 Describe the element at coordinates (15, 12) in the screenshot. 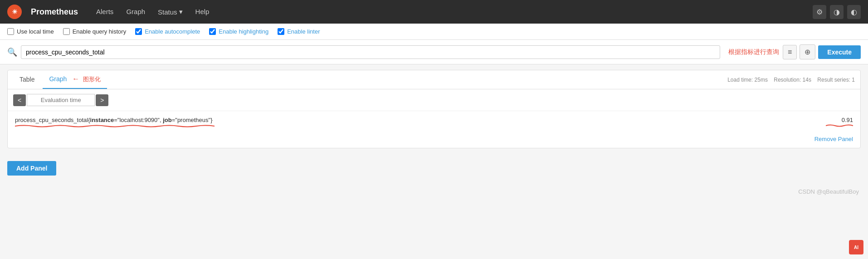

I see `prometheus-logo: ☀` at that location.